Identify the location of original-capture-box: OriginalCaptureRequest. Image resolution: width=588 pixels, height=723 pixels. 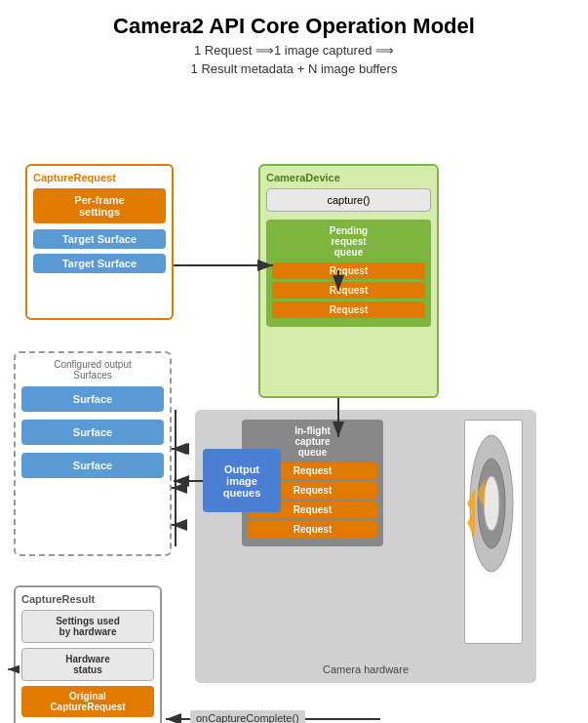
(88, 702).